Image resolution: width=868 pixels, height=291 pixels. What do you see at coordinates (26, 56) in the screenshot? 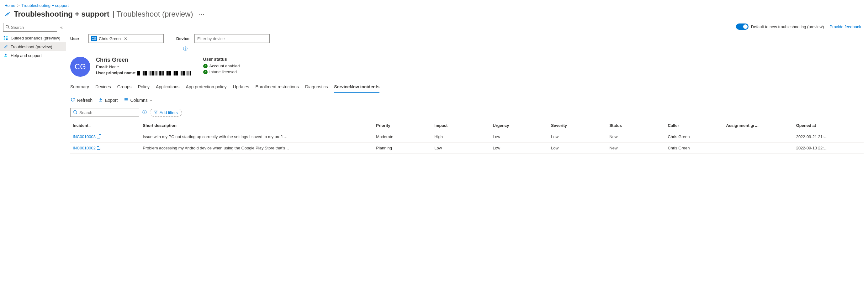
I see `nav-label: Help and support` at bounding box center [26, 56].